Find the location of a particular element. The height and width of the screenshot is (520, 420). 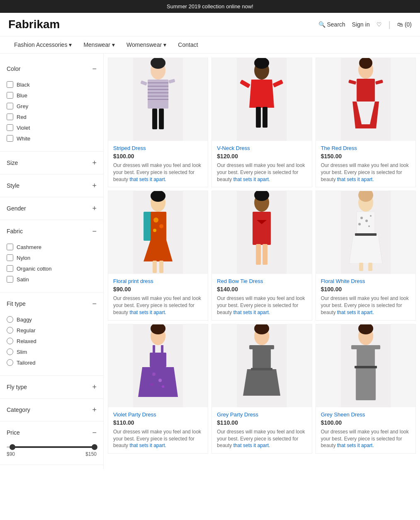

filter-fit-relaxed: Relaxed is located at coordinates (51, 341).